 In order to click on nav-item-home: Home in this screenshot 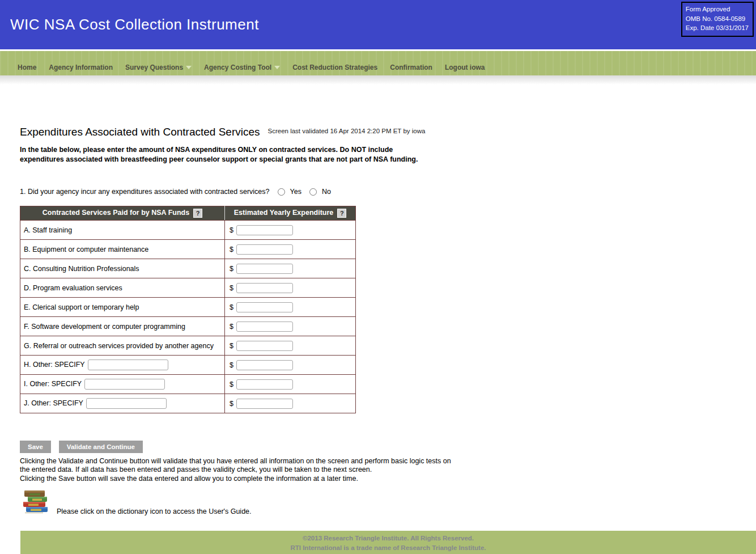, I will do `click(27, 67)`.